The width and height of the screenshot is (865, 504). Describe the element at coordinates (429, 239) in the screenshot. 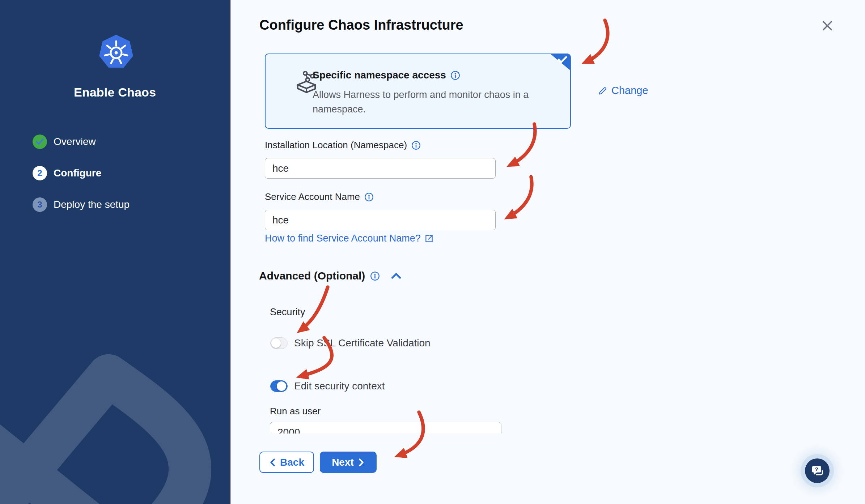

I see `external-link-icon` at that location.